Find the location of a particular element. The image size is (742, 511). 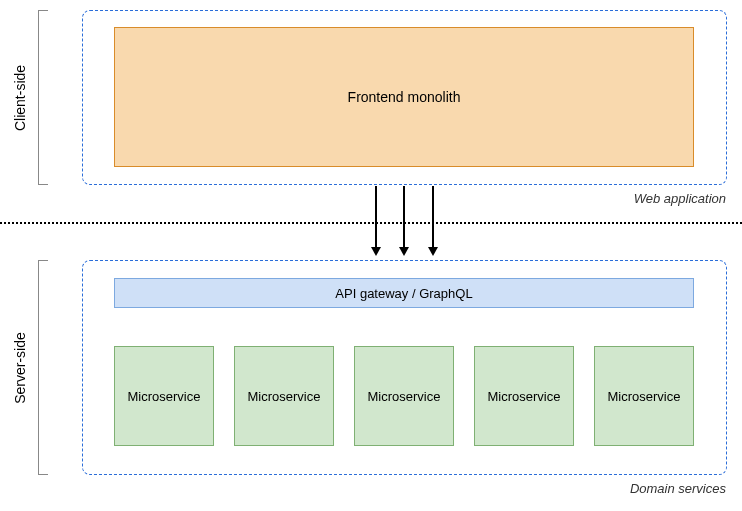

horizontal-divider is located at coordinates (371, 223).